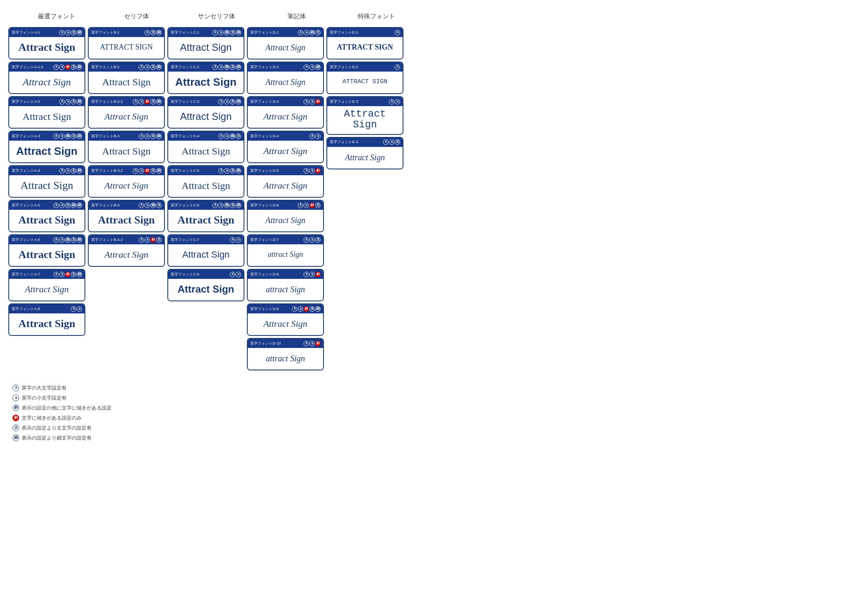 This screenshot has width=866, height=616. I want to click on sample-text-E-2: ATTRACT SIGN, so click(365, 82).